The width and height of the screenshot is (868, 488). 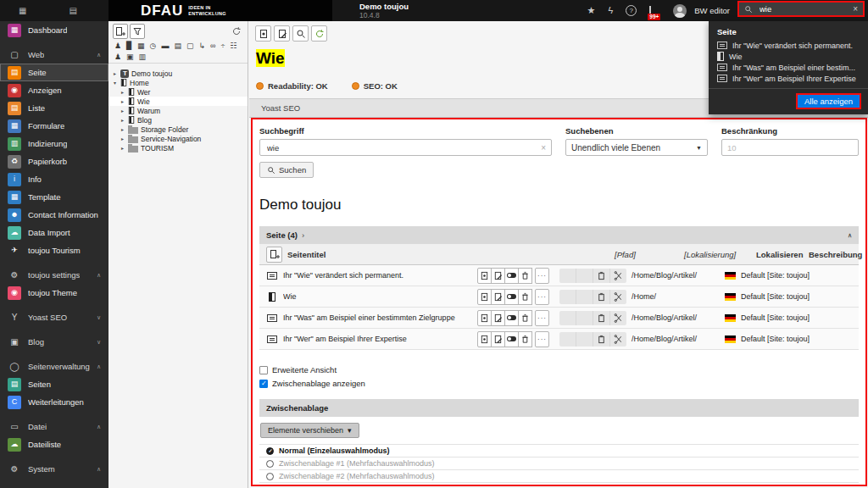 What do you see at coordinates (54, 251) in the screenshot?
I see `sidebar-item: ✈ toujou Tourism` at bounding box center [54, 251].